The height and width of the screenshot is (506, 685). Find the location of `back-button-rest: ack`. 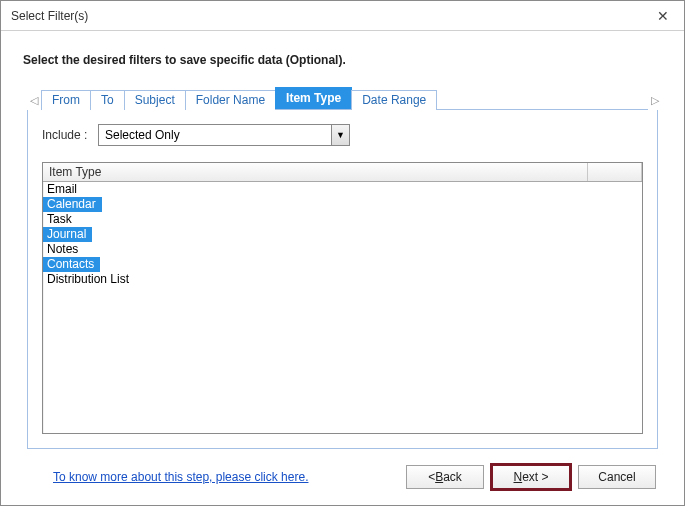

back-button-rest: ack is located at coordinates (452, 477).